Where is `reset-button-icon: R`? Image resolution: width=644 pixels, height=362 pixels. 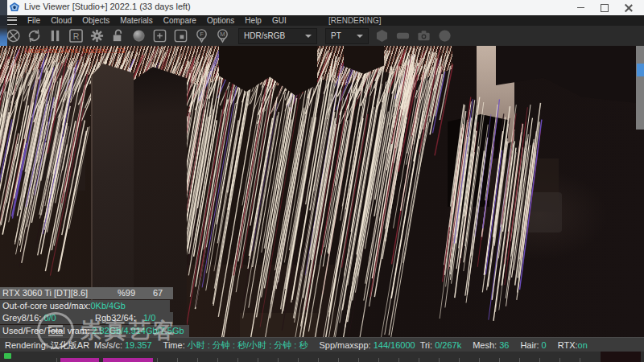 reset-button-icon: R is located at coordinates (76, 35).